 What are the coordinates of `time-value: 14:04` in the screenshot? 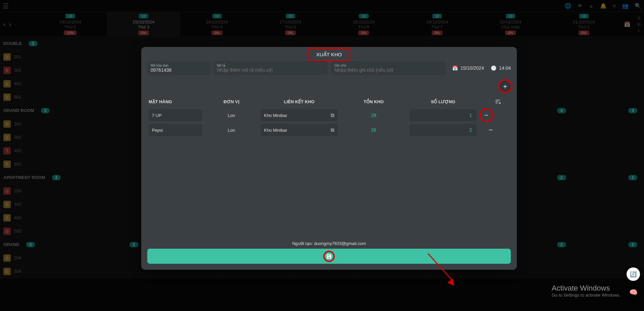 It's located at (505, 68).